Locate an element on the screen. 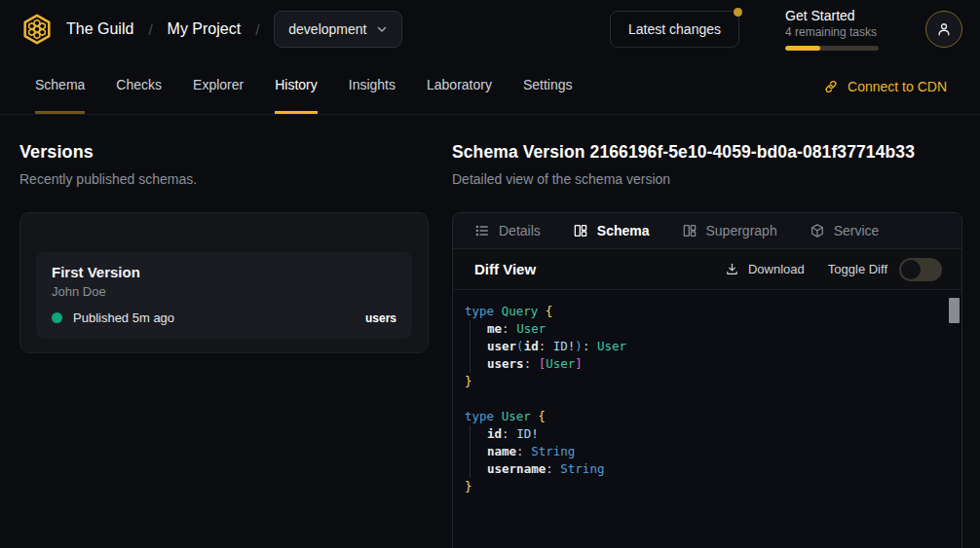 This screenshot has width=980, height=548. download-label: Download is located at coordinates (776, 269).